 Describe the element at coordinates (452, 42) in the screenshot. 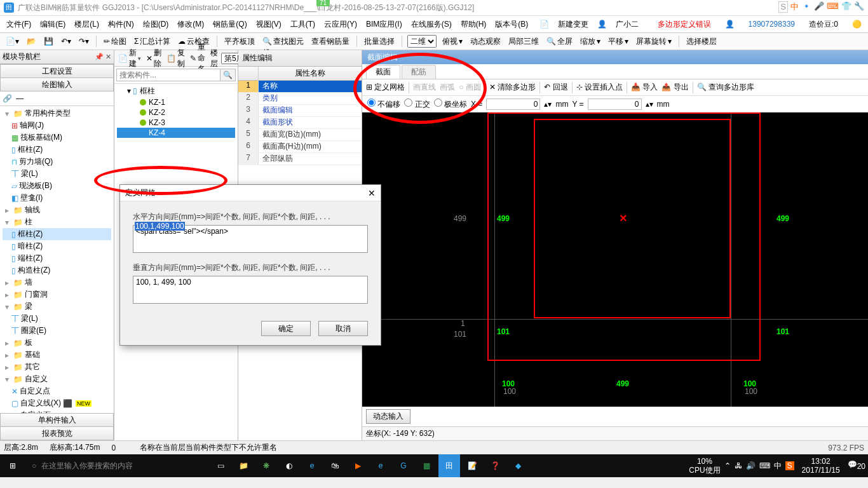

I see `top-view-button: 俯视▾` at that location.